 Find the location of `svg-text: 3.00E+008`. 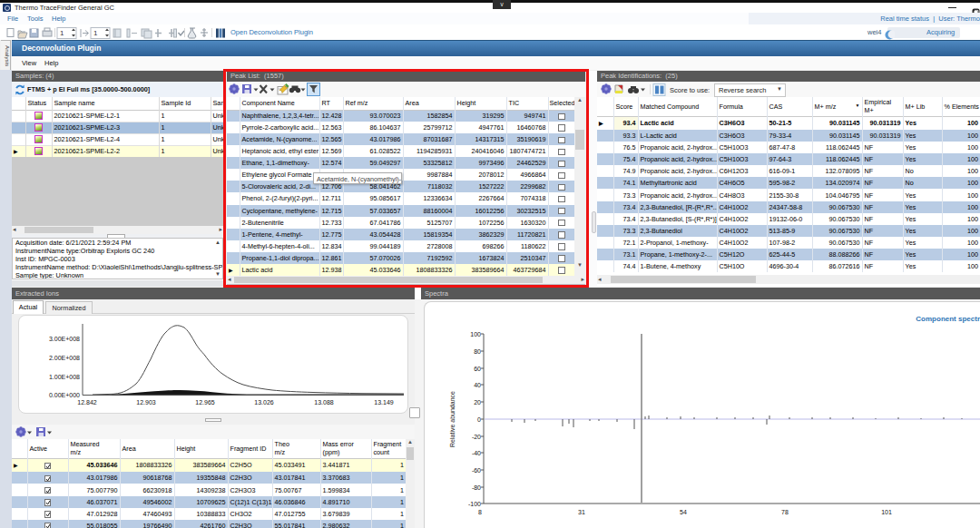

svg-text: 3.00E+008 is located at coordinates (64, 339).